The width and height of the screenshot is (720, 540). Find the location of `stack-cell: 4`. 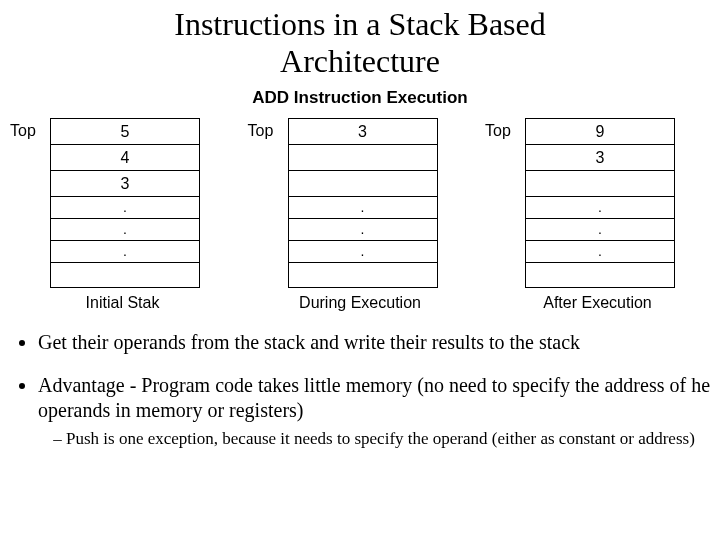

stack-cell: 4 is located at coordinates (125, 157).